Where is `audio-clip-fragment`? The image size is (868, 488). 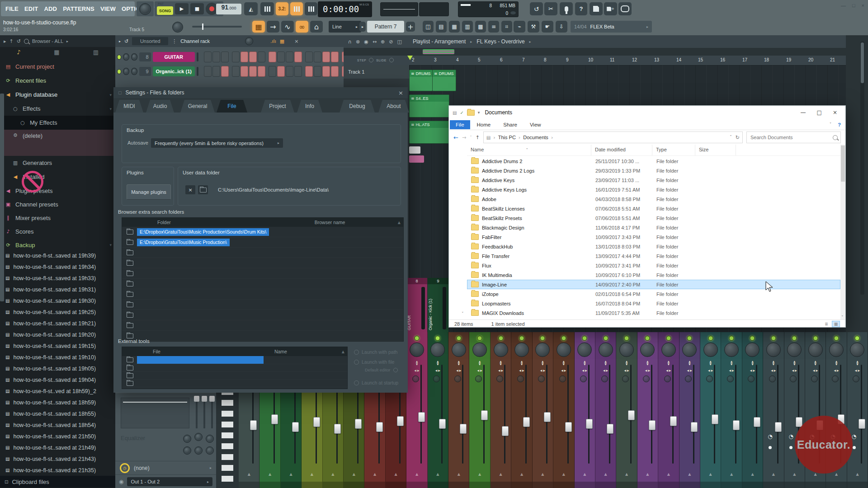 audio-clip-fragment is located at coordinates (417, 159).